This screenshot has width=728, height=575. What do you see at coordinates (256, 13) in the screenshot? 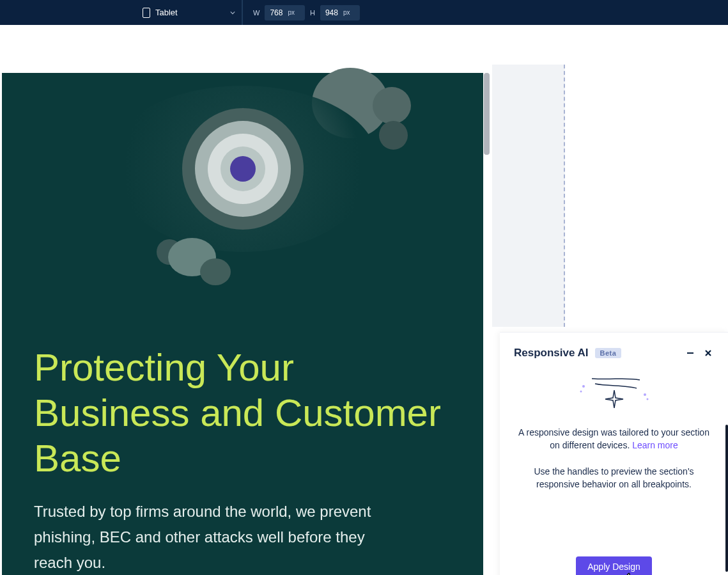
I see `width-label: W` at bounding box center [256, 13].